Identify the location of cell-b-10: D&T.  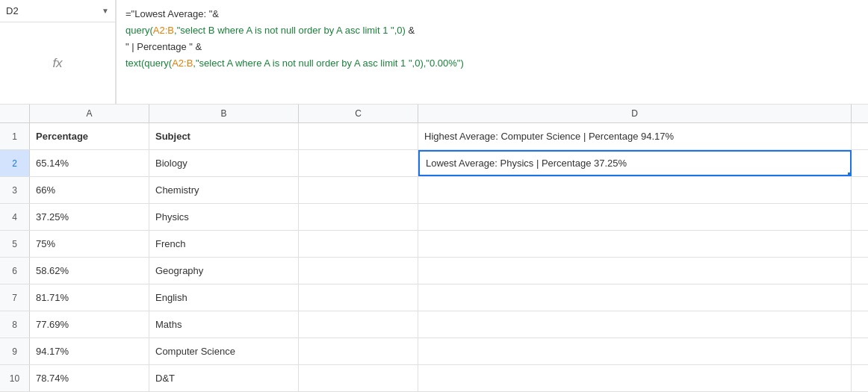
(224, 378).